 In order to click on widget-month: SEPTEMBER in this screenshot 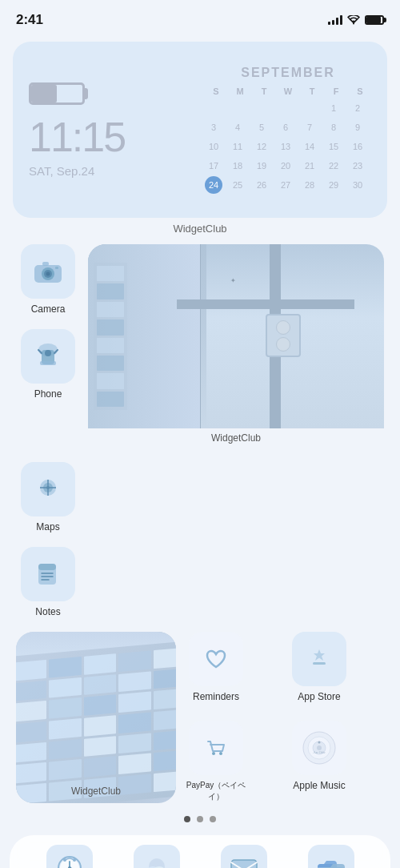, I will do `click(288, 73)`.